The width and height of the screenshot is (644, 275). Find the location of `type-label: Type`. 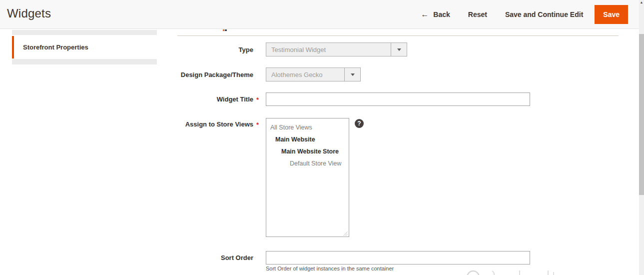

type-label: Type is located at coordinates (215, 50).